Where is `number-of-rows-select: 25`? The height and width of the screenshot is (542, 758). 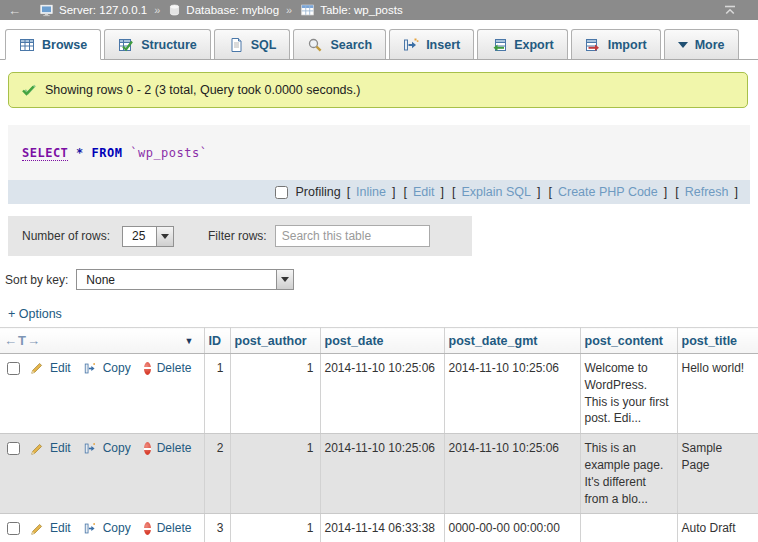
number-of-rows-select: 25 is located at coordinates (148, 236).